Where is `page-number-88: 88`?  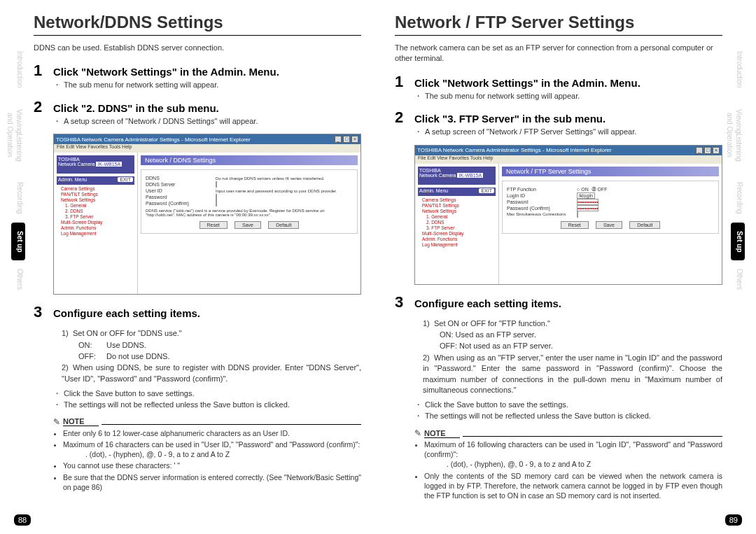 page-number-88: 88 is located at coordinates (22, 520).